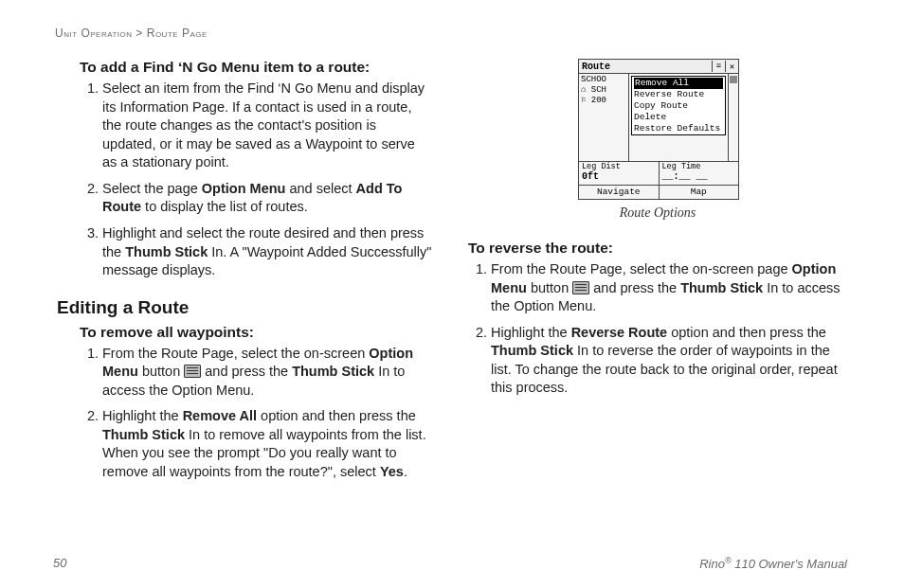 The height and width of the screenshot is (588, 904). What do you see at coordinates (659, 117) in the screenshot?
I see `shot-body: SCHOO ⌂ SCH ⚐ 200 Remove All Reverse Rou…` at bounding box center [659, 117].